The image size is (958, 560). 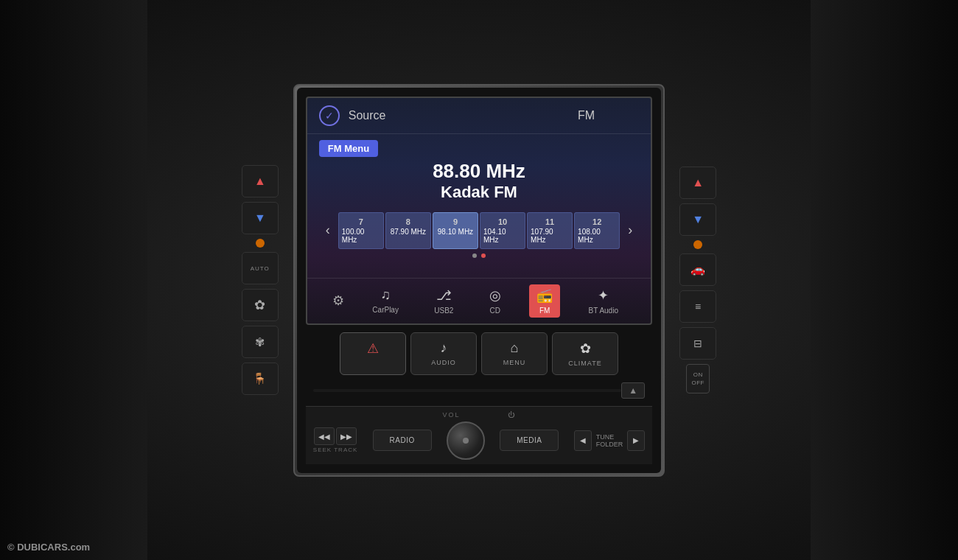 What do you see at coordinates (545, 295) in the screenshot?
I see `fm-icon: 📻` at bounding box center [545, 295].